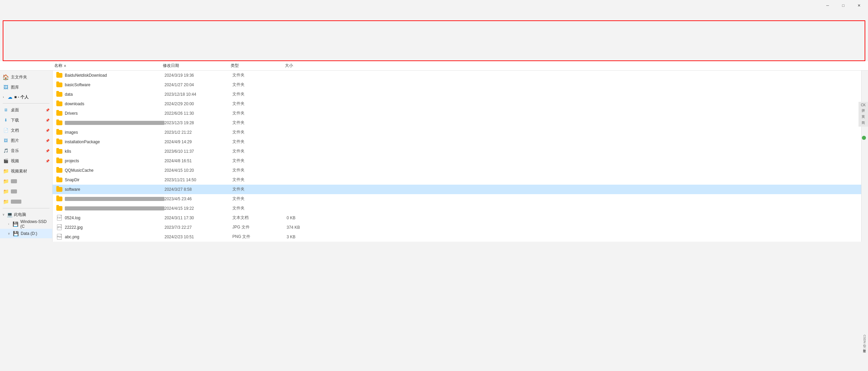 The height and width of the screenshot is (371, 868). I want to click on file-row: k8s 2023/6/10 11:37 文件夹, so click(457, 151).